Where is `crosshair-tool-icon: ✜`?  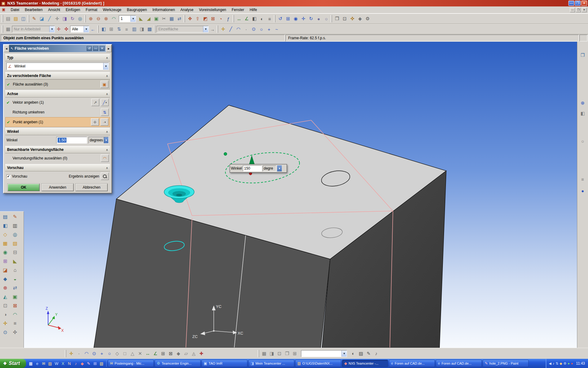
crosshair-tool-icon: ✜ is located at coordinates (15, 332).